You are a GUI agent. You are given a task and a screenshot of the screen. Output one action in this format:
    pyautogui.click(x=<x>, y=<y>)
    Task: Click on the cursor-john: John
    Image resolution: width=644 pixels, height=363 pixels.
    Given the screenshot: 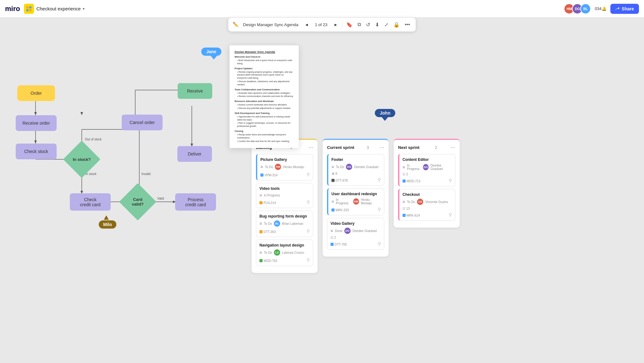 What is the action you would take?
    pyautogui.click(x=385, y=115)
    